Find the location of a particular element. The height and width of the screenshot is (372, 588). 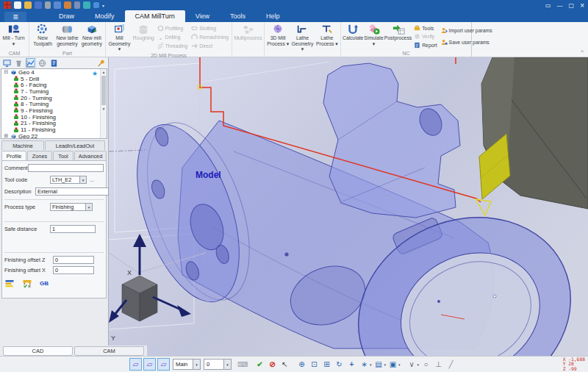

select-cursor-icon: ↖ is located at coordinates (285, 365).